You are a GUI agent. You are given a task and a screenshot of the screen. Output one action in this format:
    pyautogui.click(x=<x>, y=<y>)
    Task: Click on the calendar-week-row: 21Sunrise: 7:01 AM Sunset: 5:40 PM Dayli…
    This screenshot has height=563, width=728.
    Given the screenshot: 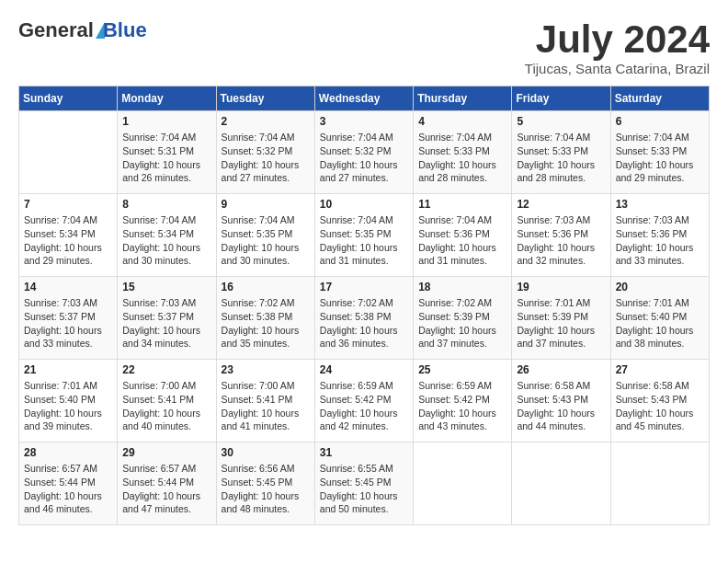 What is the action you would take?
    pyautogui.click(x=364, y=401)
    